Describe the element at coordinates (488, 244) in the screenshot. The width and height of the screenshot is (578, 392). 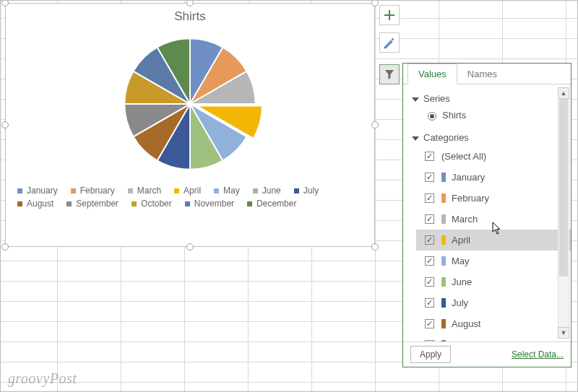
I see `category-list: (Select All) JanuaryFebruaryMarchAprilMa…` at that location.